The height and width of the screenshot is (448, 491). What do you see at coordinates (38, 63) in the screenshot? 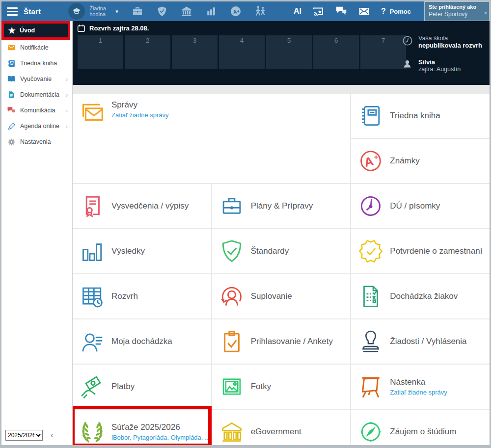
I see `sidebar-item-label: Triedna kniha` at bounding box center [38, 63].